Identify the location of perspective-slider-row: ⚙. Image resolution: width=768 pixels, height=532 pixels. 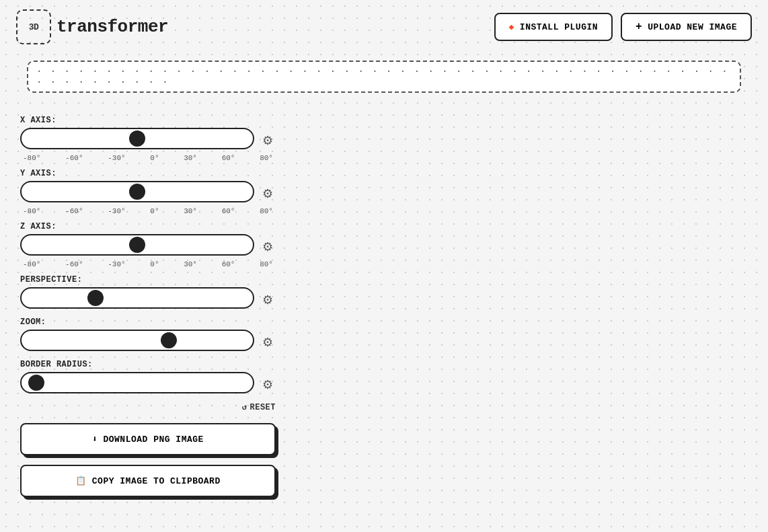
(148, 300).